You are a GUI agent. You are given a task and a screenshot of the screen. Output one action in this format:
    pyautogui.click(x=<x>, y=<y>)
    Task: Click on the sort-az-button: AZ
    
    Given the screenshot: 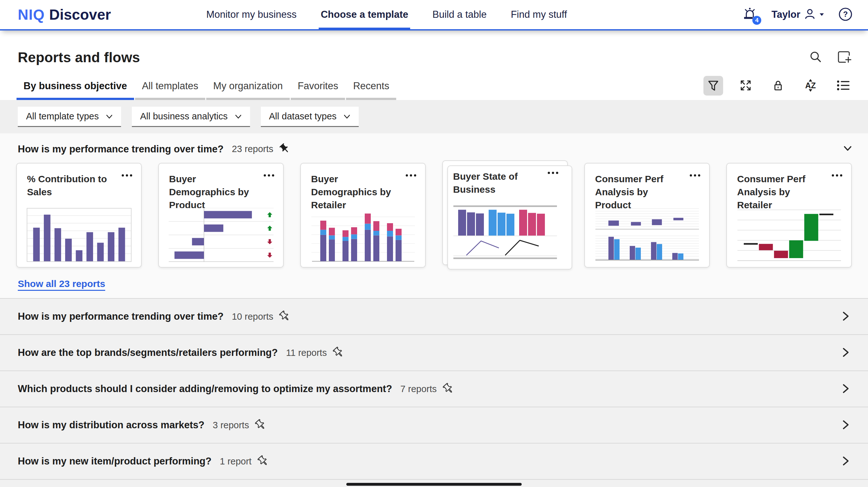 What is the action you would take?
    pyautogui.click(x=811, y=86)
    